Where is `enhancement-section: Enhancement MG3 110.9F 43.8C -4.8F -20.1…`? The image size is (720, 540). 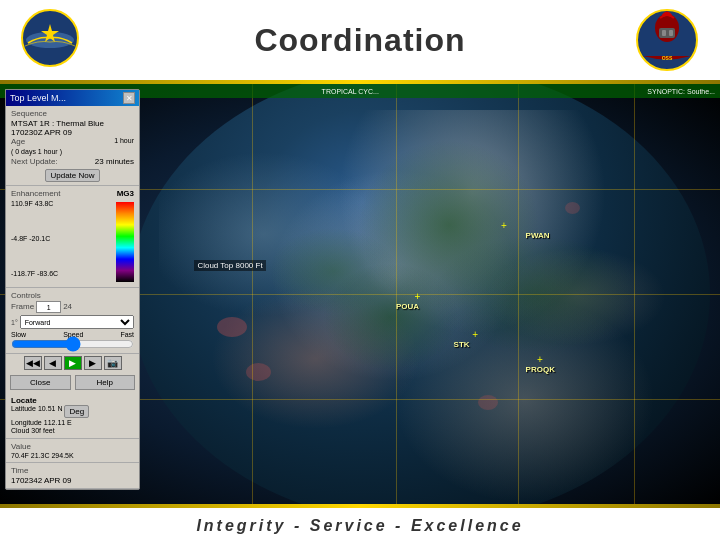
enhancement-section: Enhancement MG3 110.9F 43.8C -4.8F -20.1… is located at coordinates (72, 237).